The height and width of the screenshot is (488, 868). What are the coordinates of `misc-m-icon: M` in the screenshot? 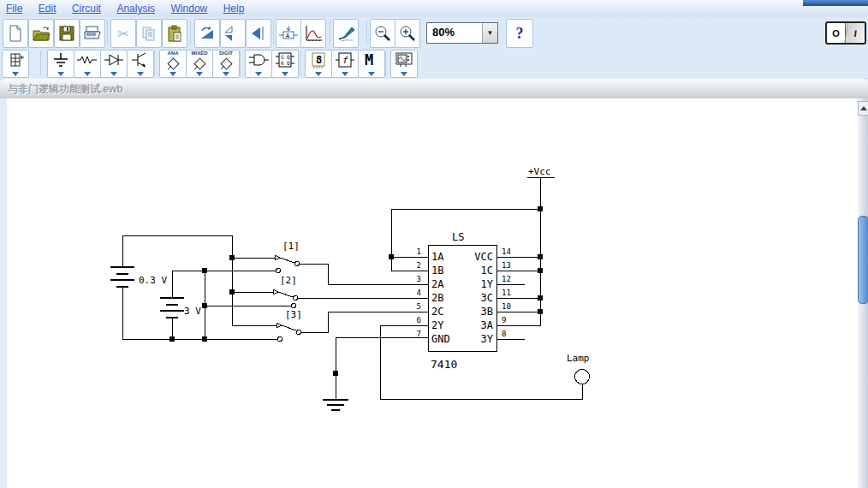 It's located at (372, 60).